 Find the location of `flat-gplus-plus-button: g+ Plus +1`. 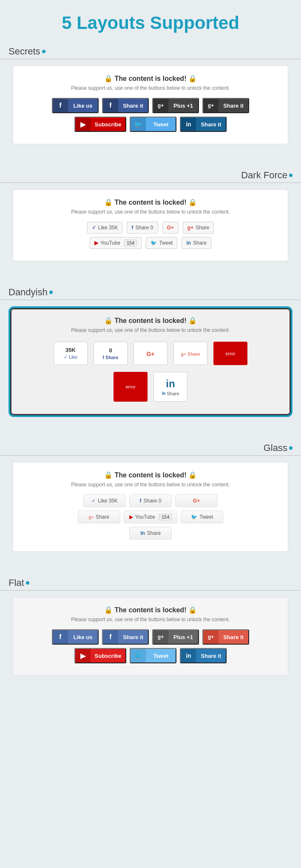

flat-gplus-plus-button: g+ Plus +1 is located at coordinates (176, 637).